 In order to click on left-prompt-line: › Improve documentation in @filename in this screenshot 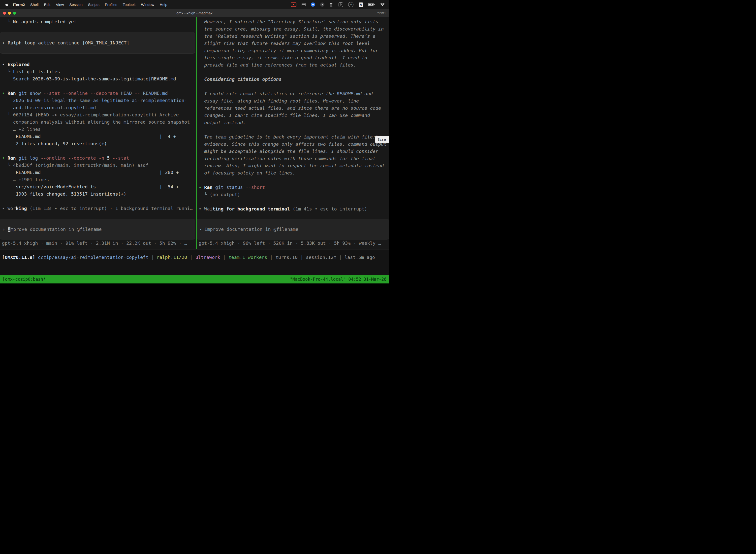, I will do `click(51, 229)`.